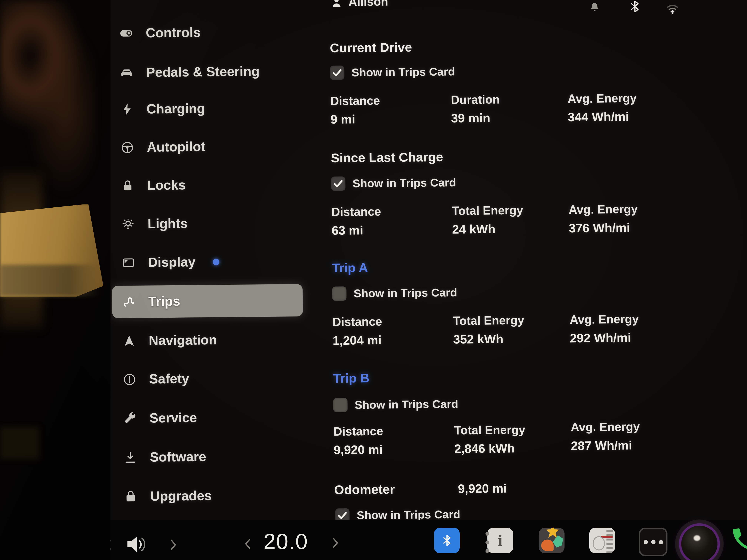  What do you see at coordinates (174, 545) in the screenshot?
I see `volume-up-chevron-icon` at bounding box center [174, 545].